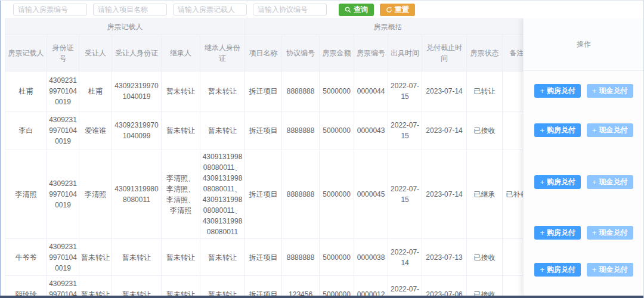 The height and width of the screenshot is (298, 644). Describe the element at coordinates (405, 257) in the screenshot. I see `cell-issue-date: 2022-07-14` at that location.